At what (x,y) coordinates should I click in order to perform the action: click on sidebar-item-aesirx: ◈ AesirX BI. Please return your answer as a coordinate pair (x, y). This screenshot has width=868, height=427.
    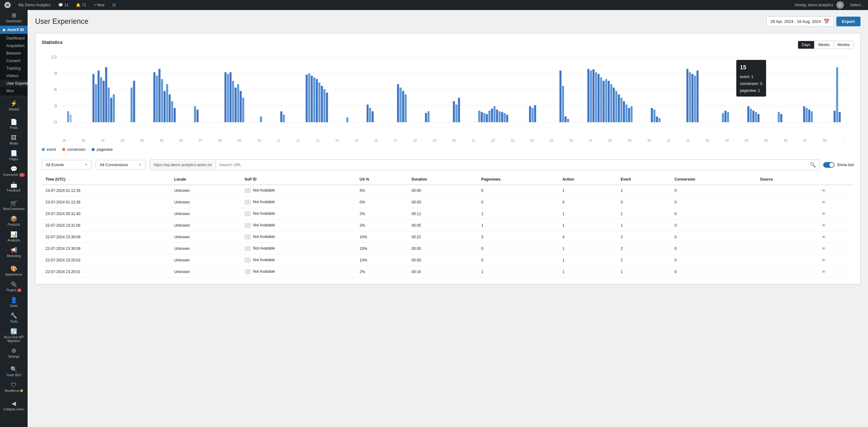
    Looking at the image, I should click on (14, 30).